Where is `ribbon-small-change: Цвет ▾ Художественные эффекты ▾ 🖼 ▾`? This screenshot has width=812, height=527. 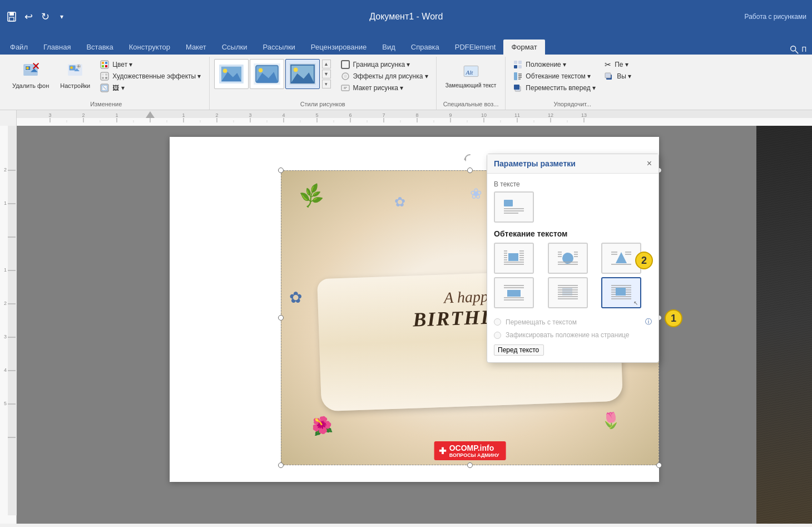 ribbon-small-change: Цвет ▾ Художественные эффекты ▾ 🖼 ▾ is located at coordinates (150, 76).